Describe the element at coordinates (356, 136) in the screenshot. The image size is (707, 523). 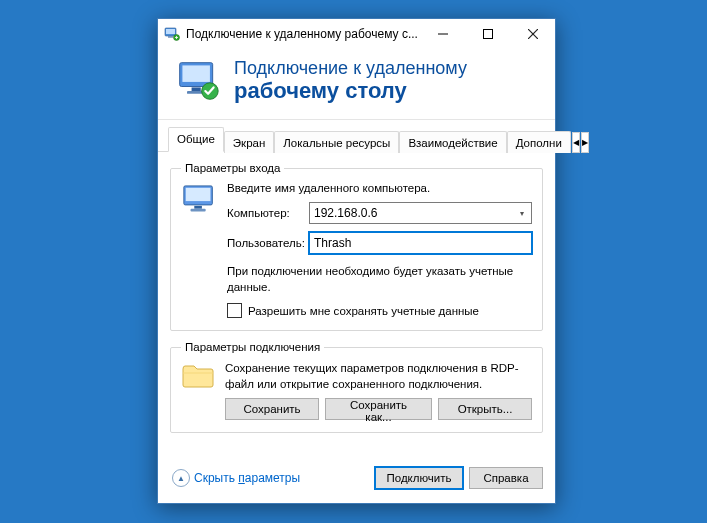
I see `tabstrip: Общие Экран Локальные ресурсы Взаимодейс…` at that location.